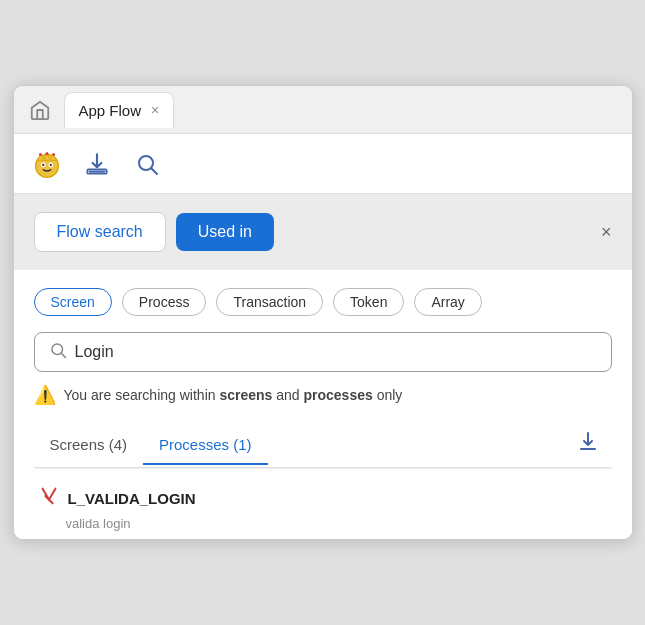 The image size is (645, 625). I want to click on search-input, so click(336, 352).